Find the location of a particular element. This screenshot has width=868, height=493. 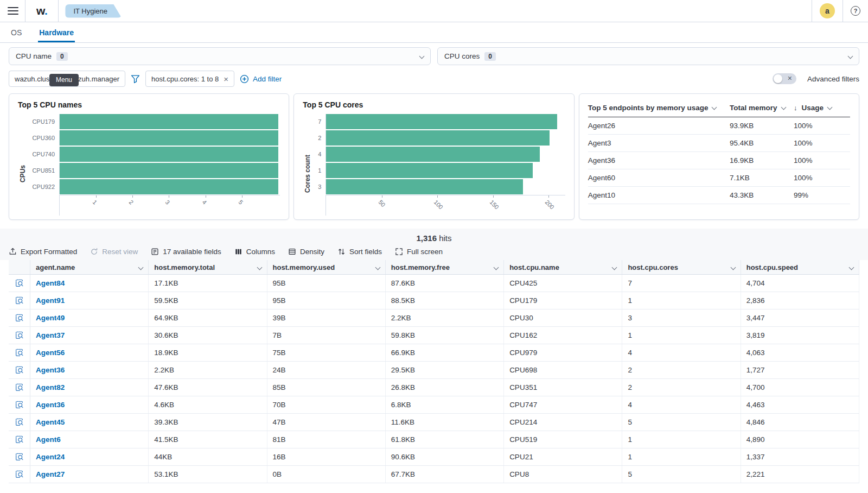

full-screen-button: Full screen is located at coordinates (419, 252).